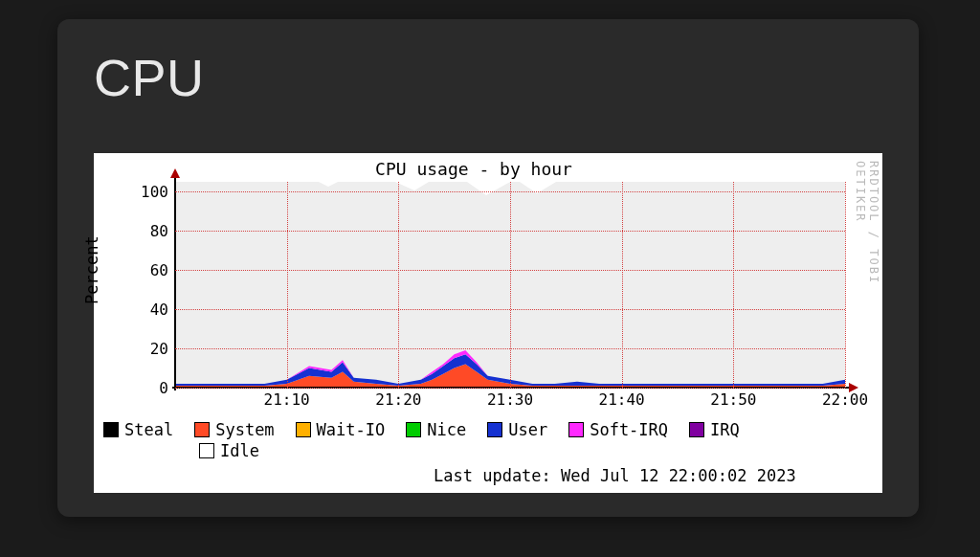  I want to click on x-tick-label: 21:40, so click(622, 400).